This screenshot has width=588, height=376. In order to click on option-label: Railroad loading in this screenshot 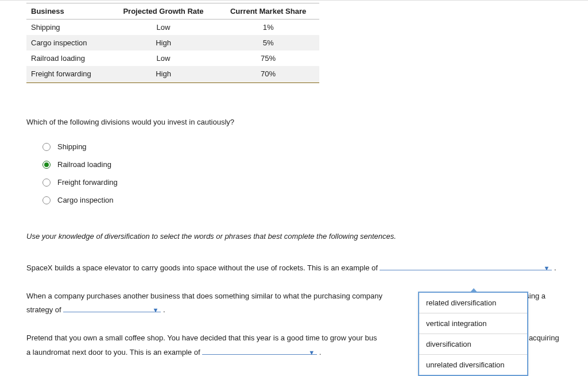, I will do `click(84, 164)`.